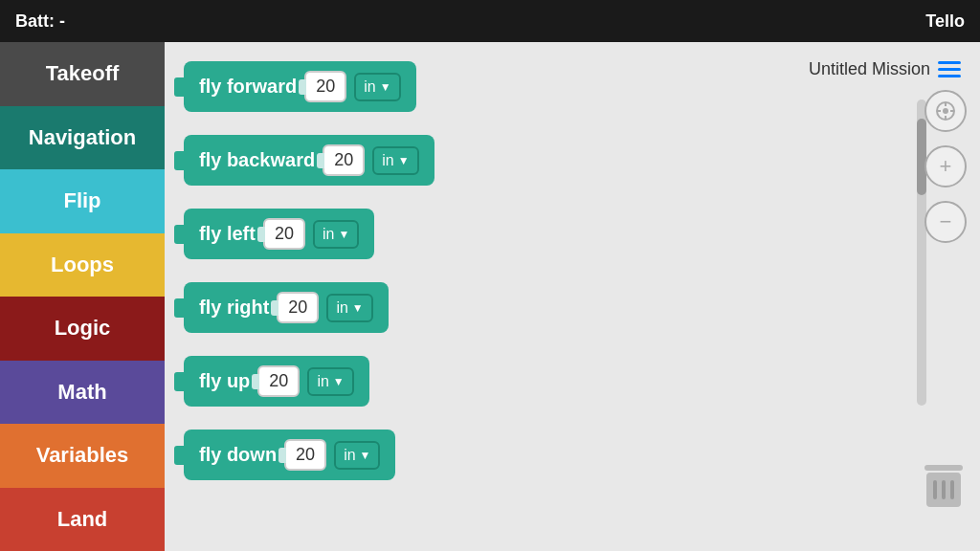 This screenshot has height=551, width=980. What do you see at coordinates (234, 308) in the screenshot?
I see `block-right-label: fly right` at bounding box center [234, 308].